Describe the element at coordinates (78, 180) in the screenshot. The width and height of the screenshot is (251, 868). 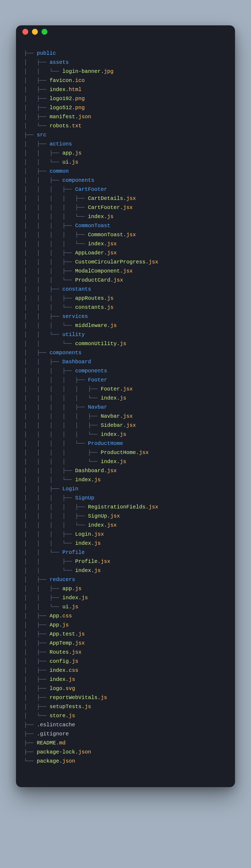
I see `folder-icon: components` at that location.